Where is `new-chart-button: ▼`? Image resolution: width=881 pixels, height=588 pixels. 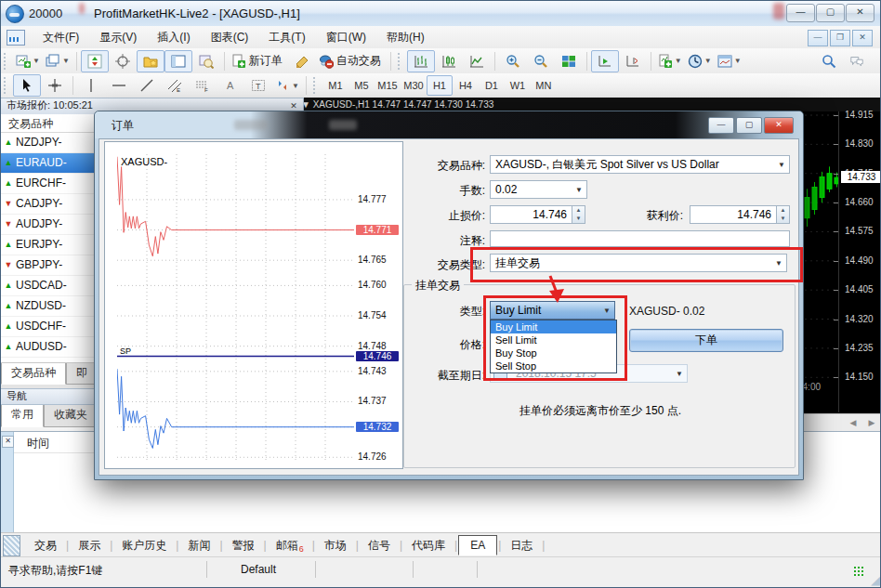
new-chart-button: ▼ is located at coordinates (28, 61).